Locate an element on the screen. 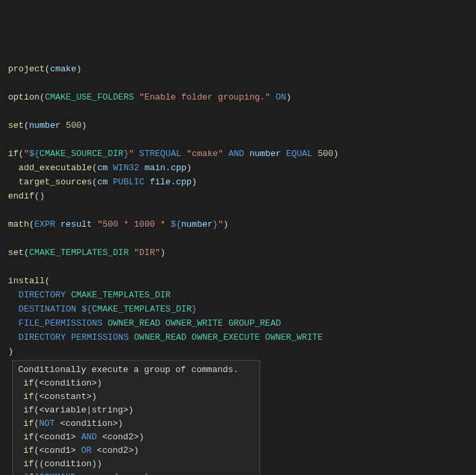 The image size is (476, 475). string: " is located at coordinates (221, 225).